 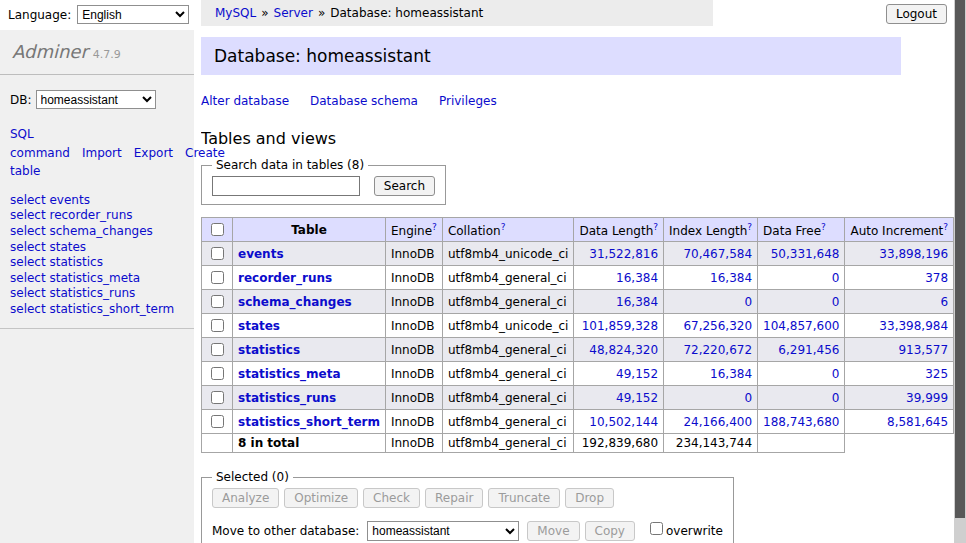 What do you see at coordinates (245, 101) in the screenshot?
I see `database-nav-link: Alter database` at bounding box center [245, 101].